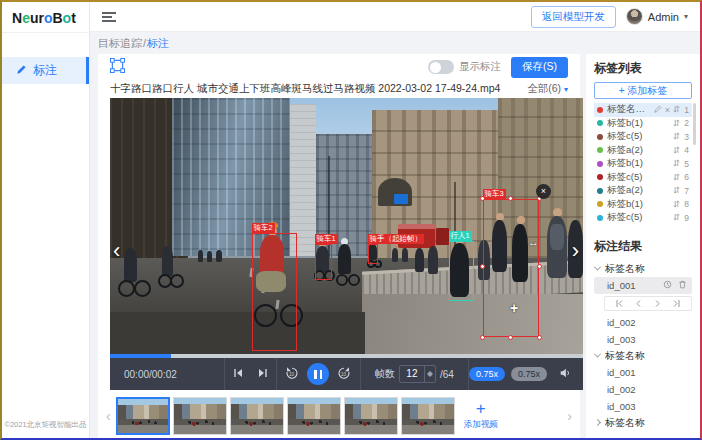  Describe the element at coordinates (540, 68) in the screenshot. I see `save-button: 保存(S)` at that location.